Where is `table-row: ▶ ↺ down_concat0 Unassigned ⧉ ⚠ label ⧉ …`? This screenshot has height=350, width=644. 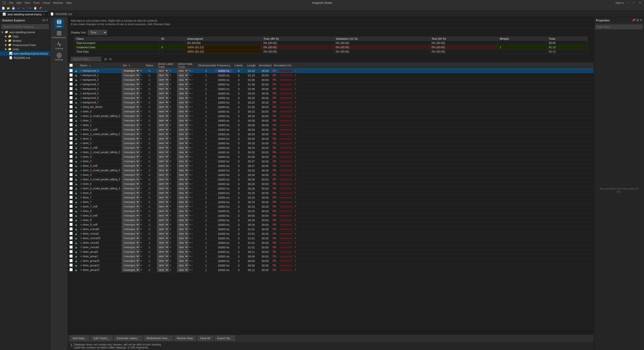 table-row: ▶ ↺ down_concat0 Unassigned ⧉ ⚠ label ⧉ … is located at coordinates (331, 229).